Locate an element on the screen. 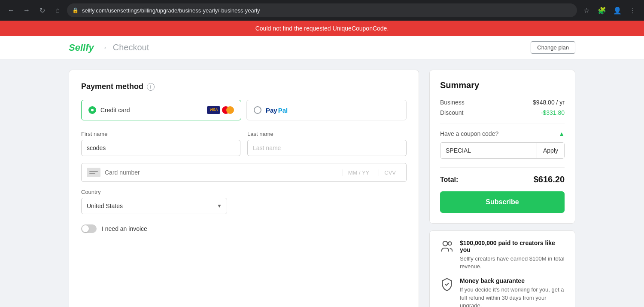 The width and height of the screenshot is (644, 307). creators-icon is located at coordinates (447, 246).